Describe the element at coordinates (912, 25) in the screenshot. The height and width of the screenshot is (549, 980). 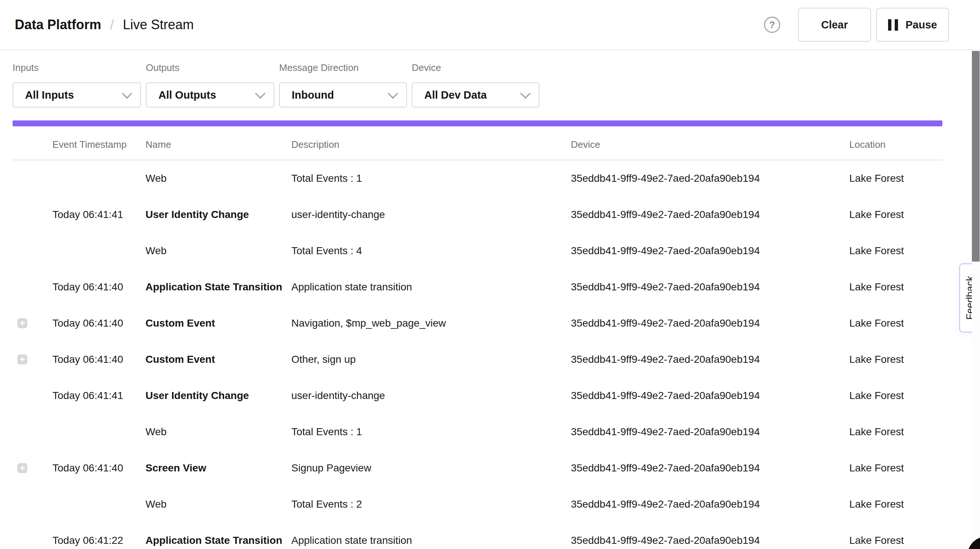
I see `pause-button: Pause` at that location.